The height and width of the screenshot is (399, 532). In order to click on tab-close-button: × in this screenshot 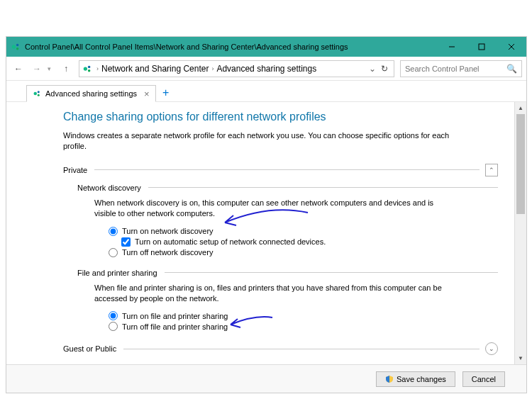, I will do `click(147, 94)`.